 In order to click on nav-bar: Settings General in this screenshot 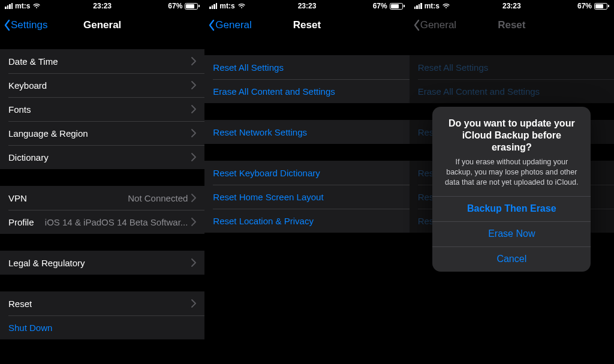, I will do `click(102, 25)`.